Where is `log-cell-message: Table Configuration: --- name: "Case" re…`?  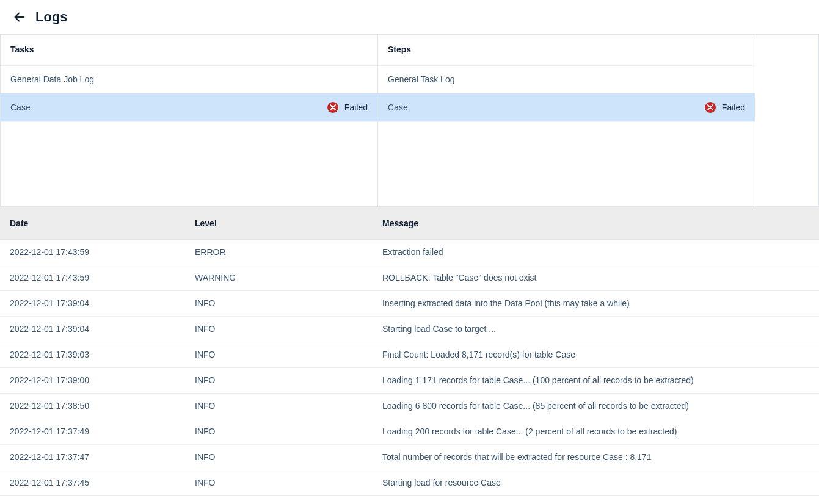 log-cell-message: Table Configuration: --- name: "Case" re… is located at coordinates (596, 500).